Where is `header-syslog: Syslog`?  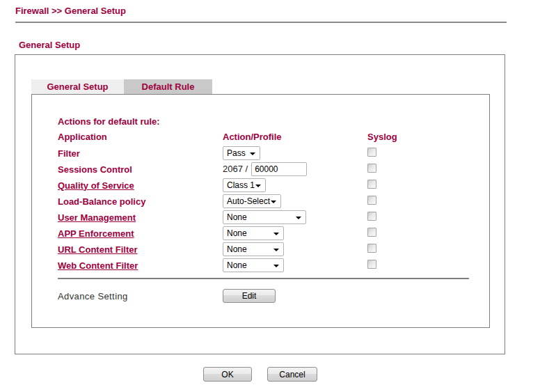 header-syslog: Syslog is located at coordinates (381, 136).